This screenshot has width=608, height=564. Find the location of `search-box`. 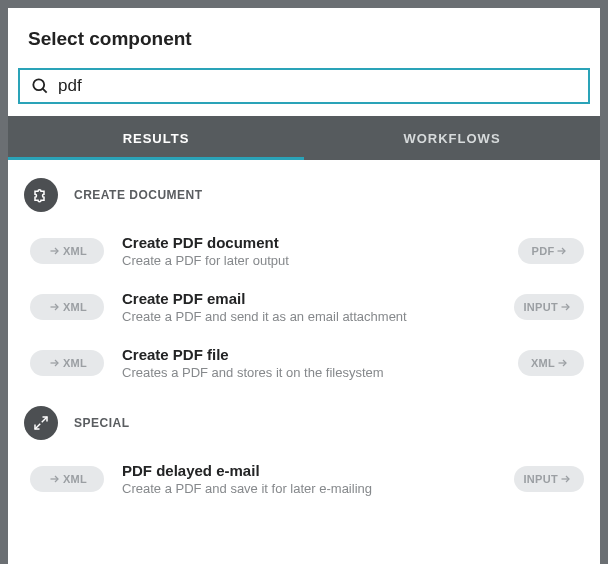

search-box is located at coordinates (304, 86).